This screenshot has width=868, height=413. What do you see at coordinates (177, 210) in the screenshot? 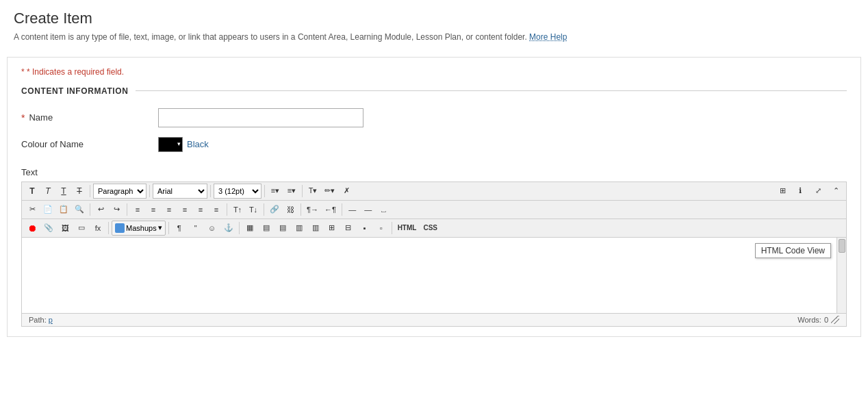
I see `align-group: ≡ ≡ ≡ ≡ ≡ ≡` at bounding box center [177, 210].